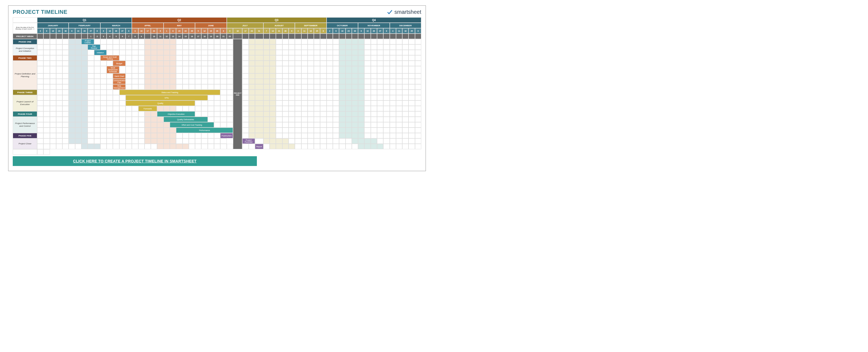  Describe the element at coordinates (404, 12) in the screenshot. I see `brand-logo: smartsheet` at that location.